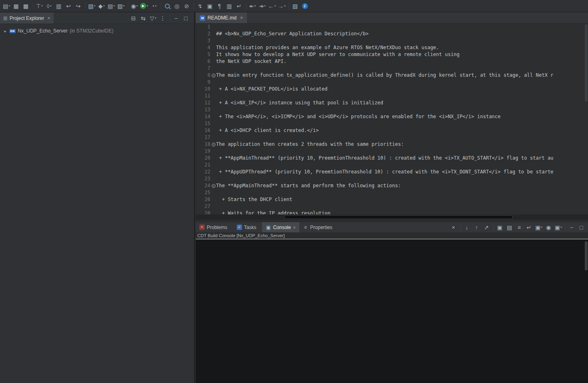  Describe the element at coordinates (97, 31) in the screenshot. I see `tree-item-project: ▸ IDE Nx_UDP_Echo_Server (in STM32CubeID…` at that location.